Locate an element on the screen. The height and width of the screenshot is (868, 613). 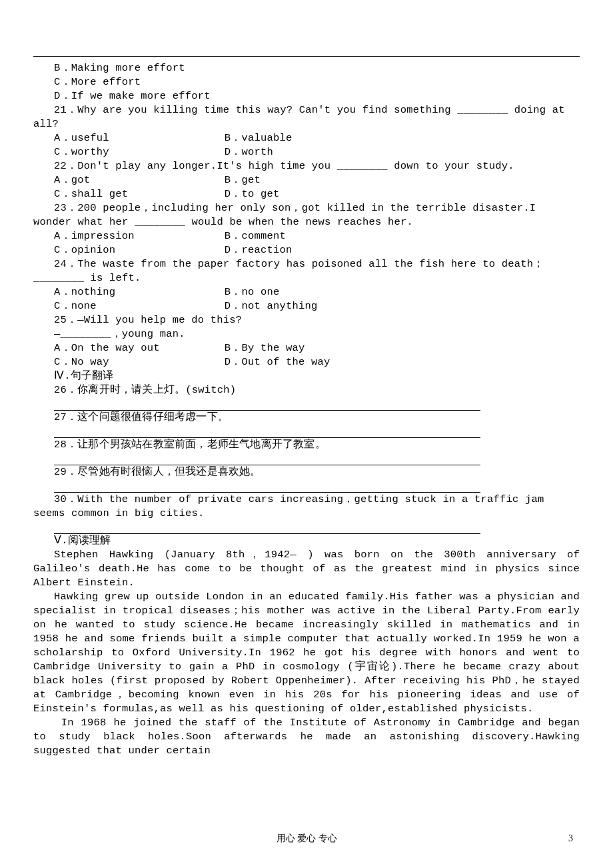
option-d: D．worth is located at coordinates (392, 152).